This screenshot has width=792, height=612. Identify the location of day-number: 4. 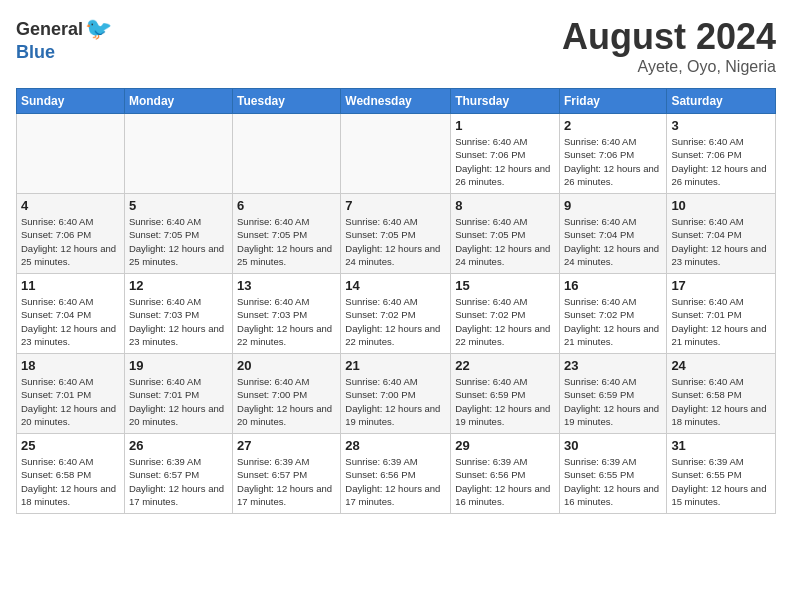
(70, 206).